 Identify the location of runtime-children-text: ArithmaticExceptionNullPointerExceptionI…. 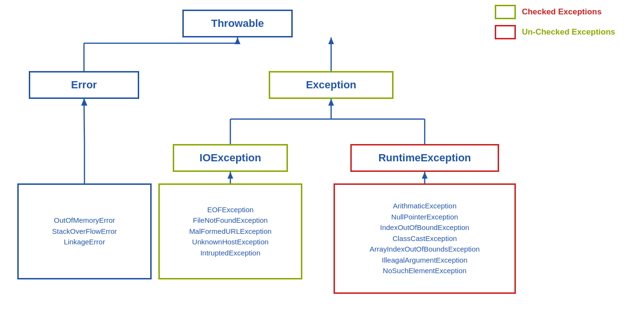
(424, 239).